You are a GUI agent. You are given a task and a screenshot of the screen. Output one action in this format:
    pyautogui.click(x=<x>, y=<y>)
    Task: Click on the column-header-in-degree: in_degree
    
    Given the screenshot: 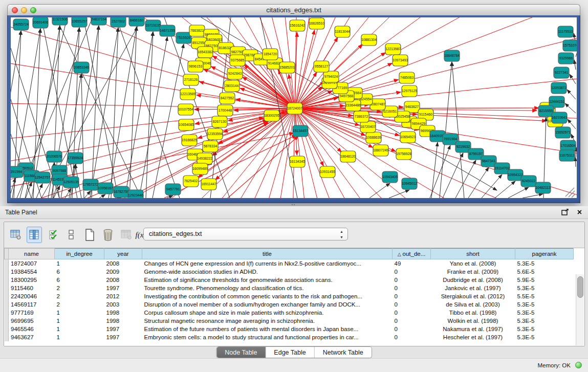 What is the action you would take?
    pyautogui.click(x=80, y=254)
    